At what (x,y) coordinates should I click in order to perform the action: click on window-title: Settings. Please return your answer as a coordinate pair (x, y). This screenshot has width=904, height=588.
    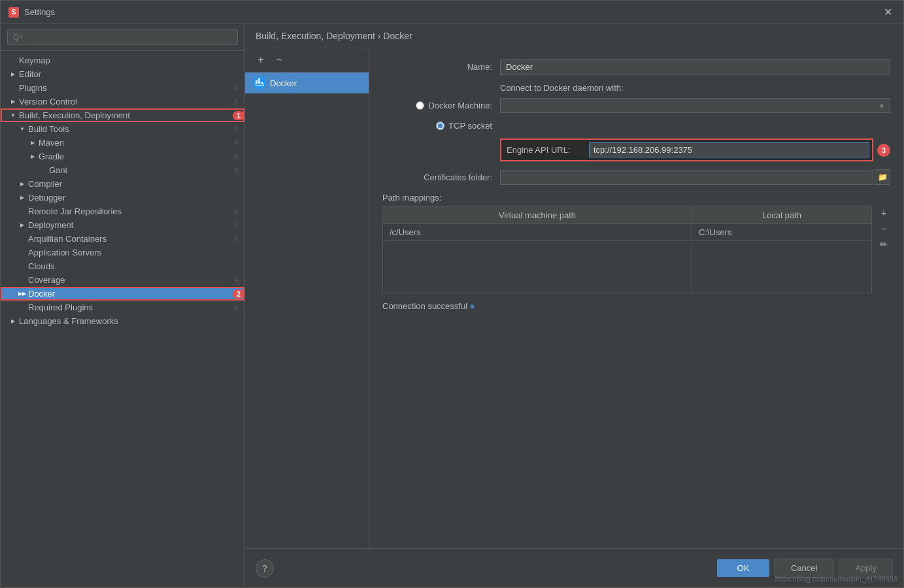
    Looking at the image, I should click on (452, 12).